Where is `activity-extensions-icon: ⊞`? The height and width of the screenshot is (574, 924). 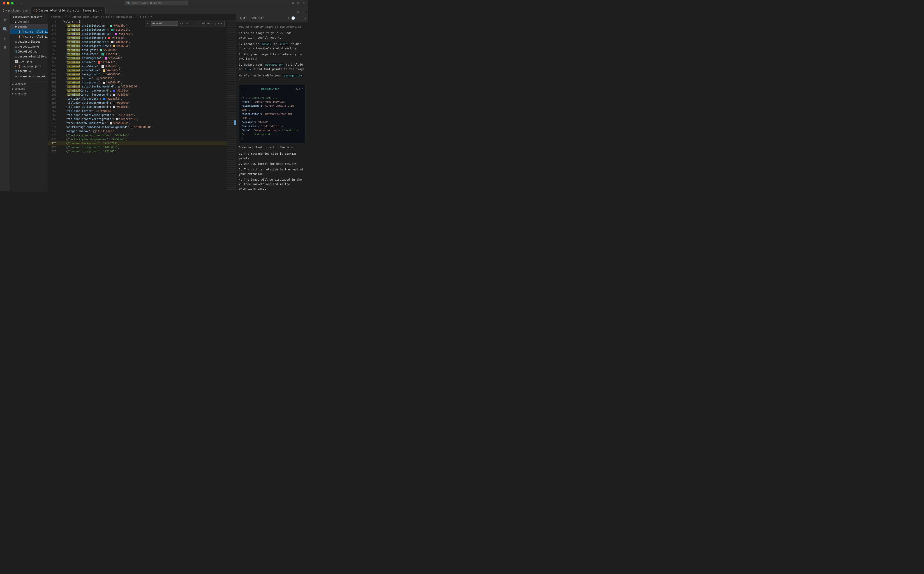 activity-extensions-icon: ⊞ is located at coordinates (5, 47).